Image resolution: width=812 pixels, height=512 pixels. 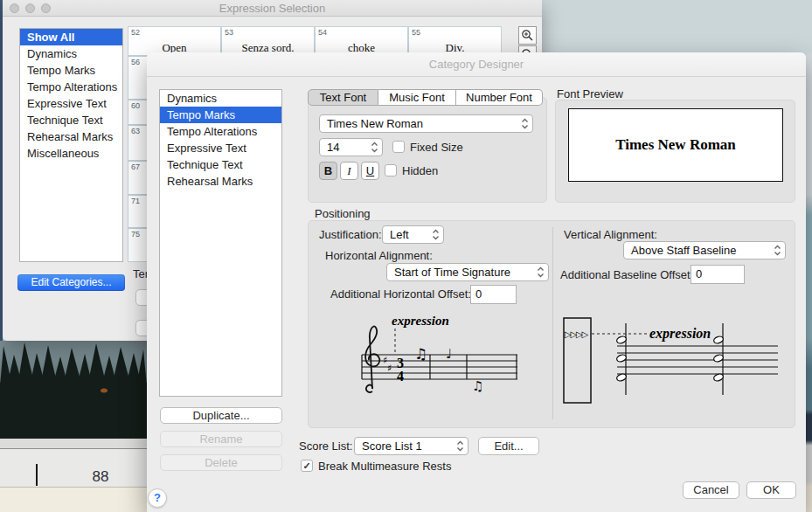 What do you see at coordinates (229, 32) in the screenshot?
I see `expression-number: 53` at bounding box center [229, 32].